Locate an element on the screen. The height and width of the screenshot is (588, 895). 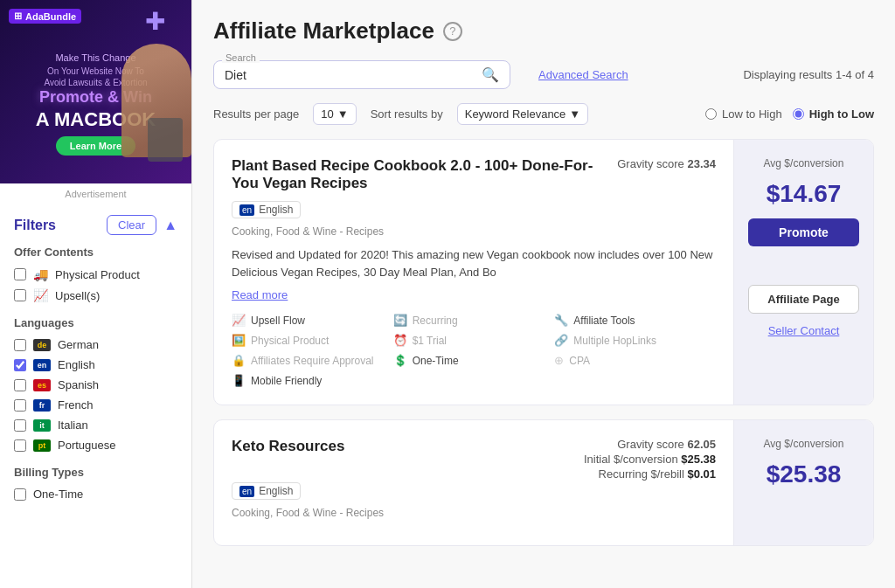
controls-row: Results per page 10 ▼ Sort results by Ke… is located at coordinates (544, 114).